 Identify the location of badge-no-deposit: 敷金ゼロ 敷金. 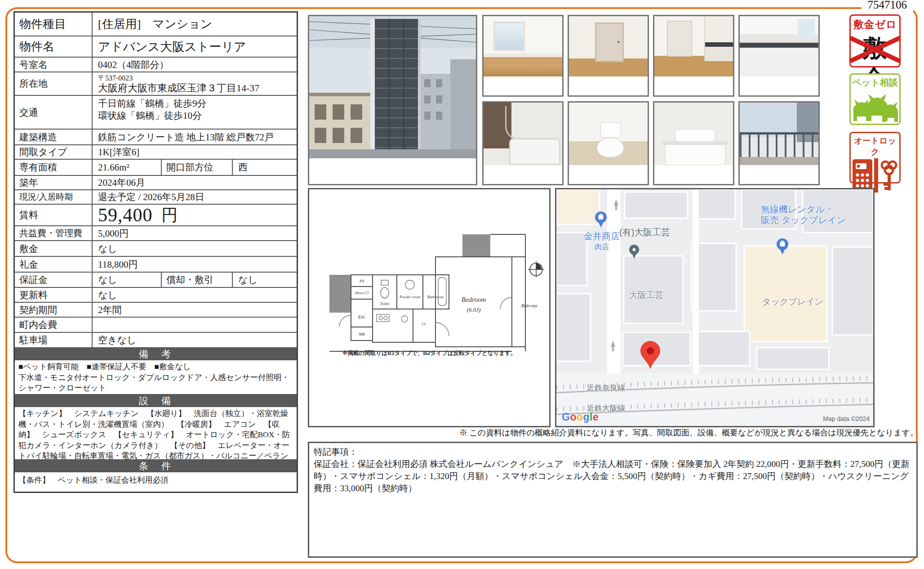
(875, 41).